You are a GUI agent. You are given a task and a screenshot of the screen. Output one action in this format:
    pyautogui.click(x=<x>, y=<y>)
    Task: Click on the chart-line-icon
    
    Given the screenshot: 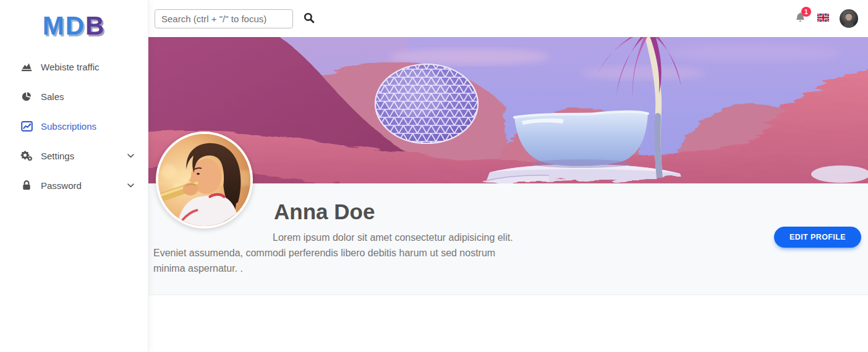 What is the action you would take?
    pyautogui.click(x=27, y=126)
    